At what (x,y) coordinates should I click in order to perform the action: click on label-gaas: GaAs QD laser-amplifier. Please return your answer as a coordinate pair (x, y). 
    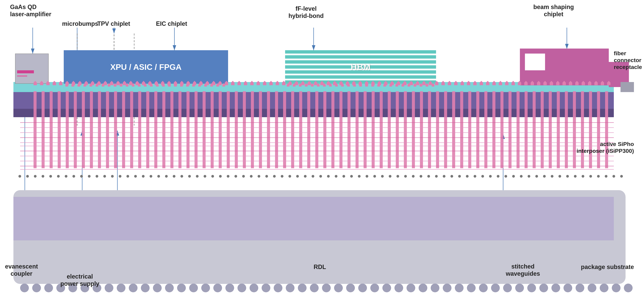
    Looking at the image, I should click on (30, 10).